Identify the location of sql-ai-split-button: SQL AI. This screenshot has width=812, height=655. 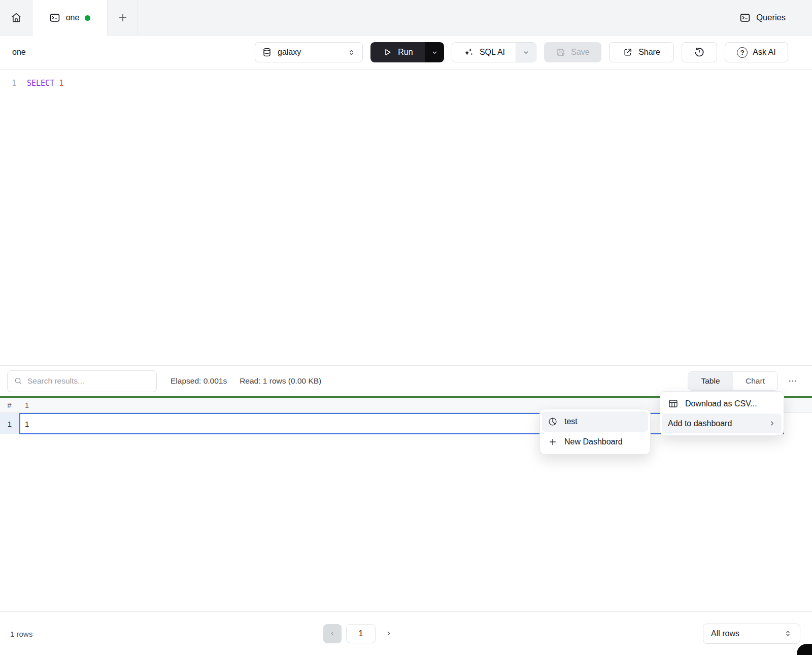
(494, 52).